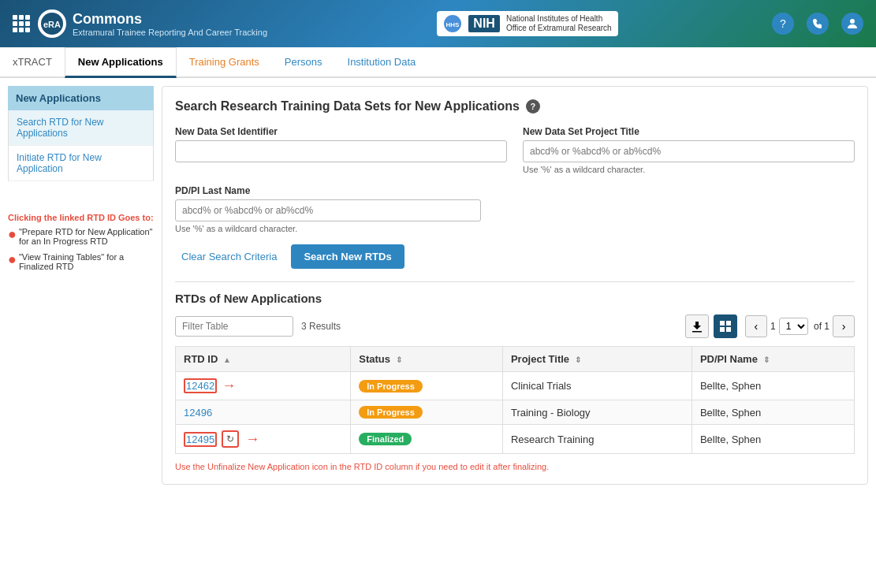 This screenshot has width=876, height=588. What do you see at coordinates (227, 359) in the screenshot?
I see `sort-rtd-id: ▲` at bounding box center [227, 359].